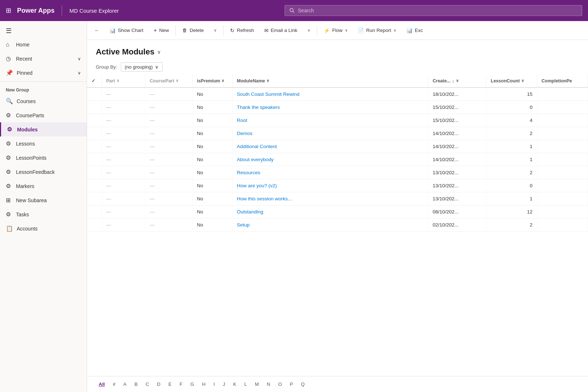 This screenshot has height=392, width=588. Describe the element at coordinates (102, 384) in the screenshot. I see `pagination-letter-all: All` at that location.